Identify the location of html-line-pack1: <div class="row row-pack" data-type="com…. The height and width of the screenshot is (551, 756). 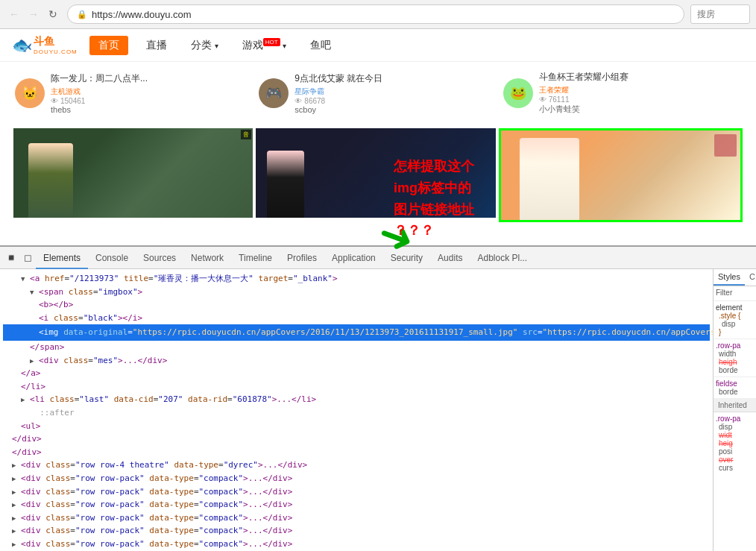
(356, 479).